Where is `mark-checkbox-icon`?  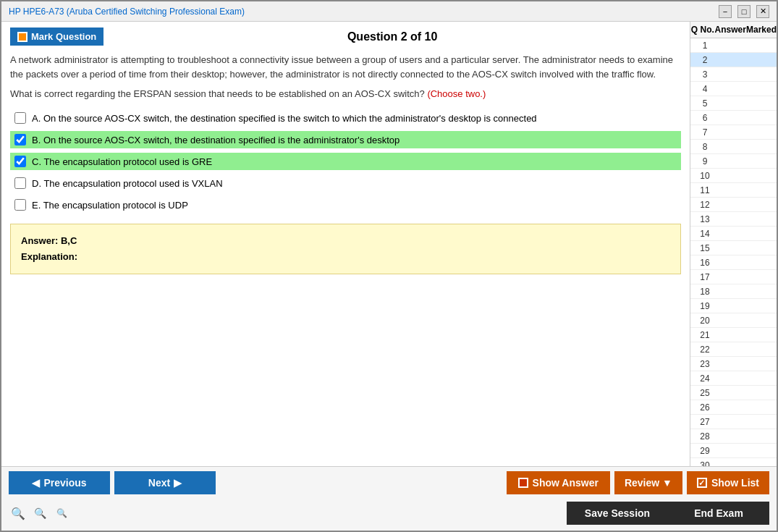 mark-checkbox-icon is located at coordinates (22, 37).